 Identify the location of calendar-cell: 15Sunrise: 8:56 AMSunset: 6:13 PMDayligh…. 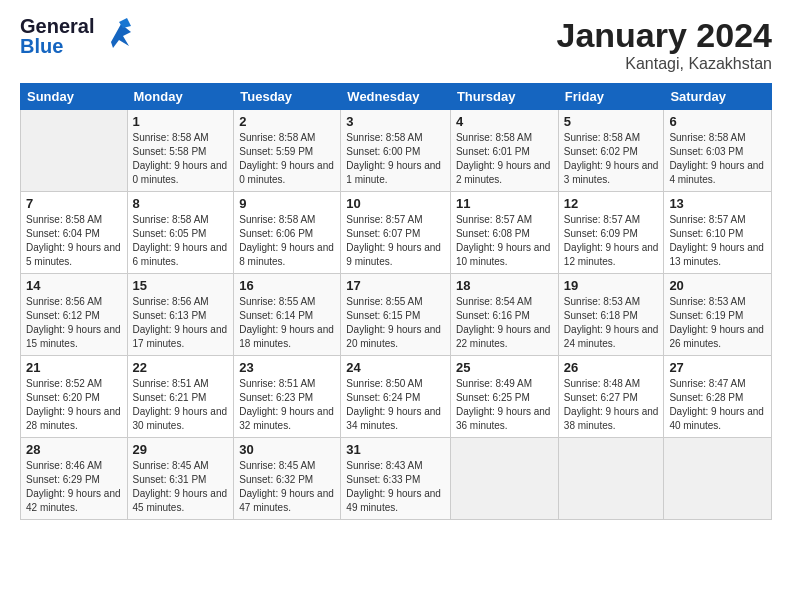
(180, 315).